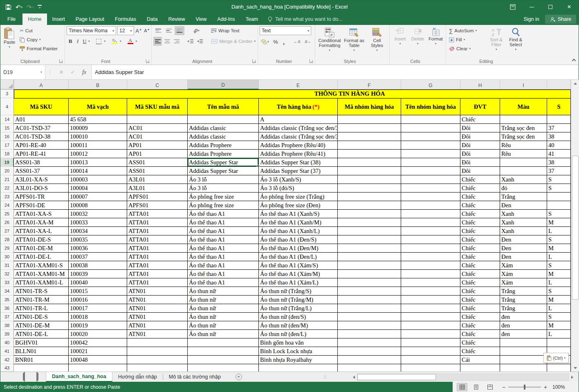  Describe the element at coordinates (436, 37) in the screenshot. I see `format-cells-button: Format▾` at that location.